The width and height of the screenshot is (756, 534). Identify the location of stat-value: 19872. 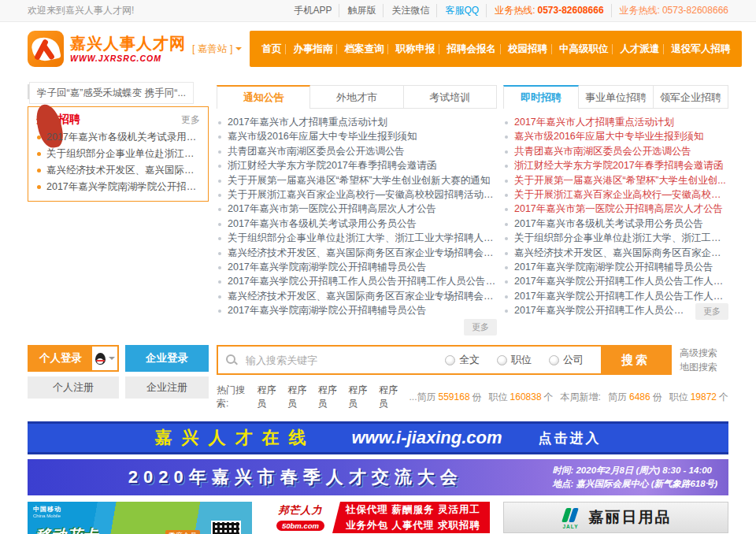
(704, 397).